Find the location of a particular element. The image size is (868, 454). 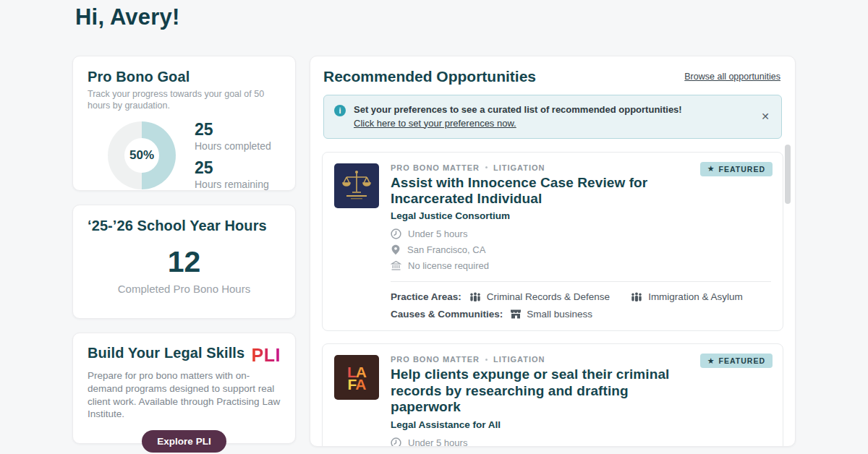

practice-area-tag: Immigration & Asylum is located at coordinates (686, 296).